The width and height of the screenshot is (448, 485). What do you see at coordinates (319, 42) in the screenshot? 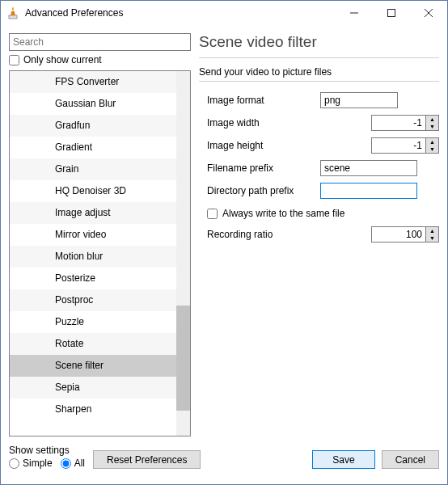
I see `panel-title: Scene video filter` at bounding box center [319, 42].